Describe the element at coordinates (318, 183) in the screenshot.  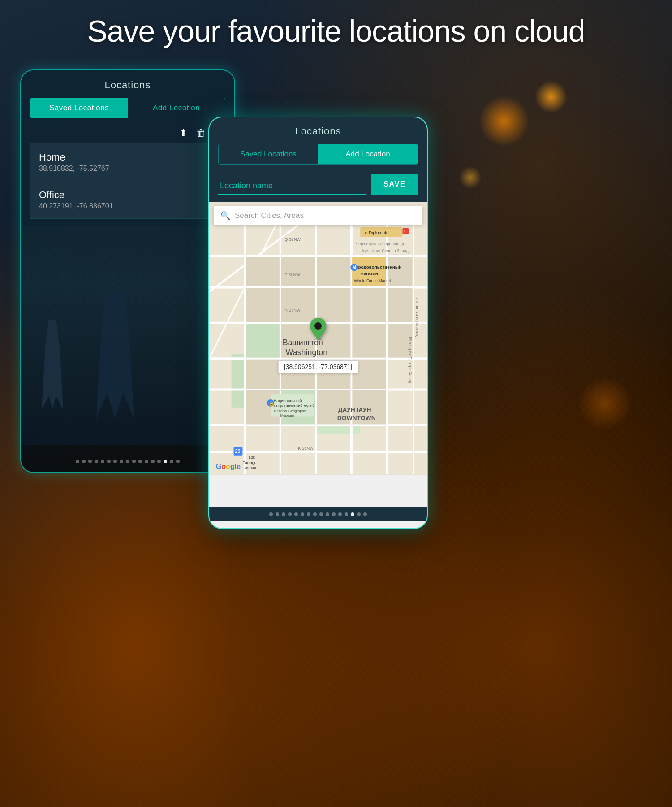
I see `location-input-row: SAVE` at that location.